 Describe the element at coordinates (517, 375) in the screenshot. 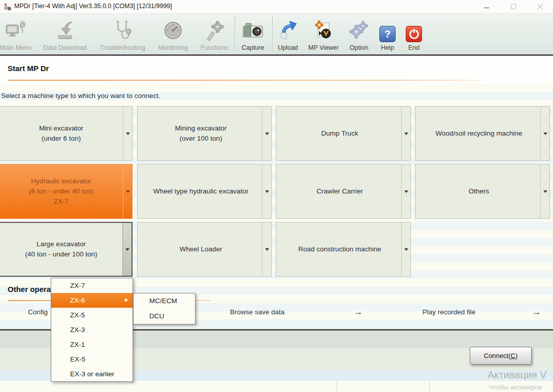

I see `windows-activation-watermark: Активация V` at that location.